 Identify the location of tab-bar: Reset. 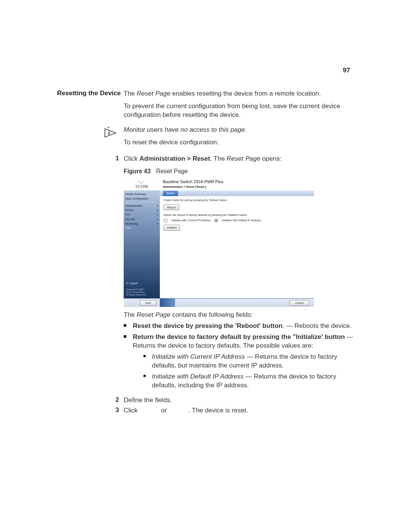
(237, 193).